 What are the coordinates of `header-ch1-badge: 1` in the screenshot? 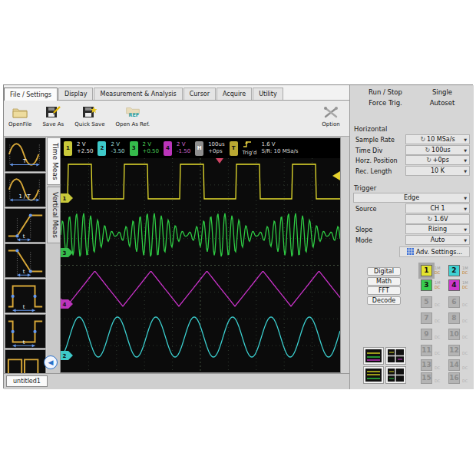 It's located at (68, 149).